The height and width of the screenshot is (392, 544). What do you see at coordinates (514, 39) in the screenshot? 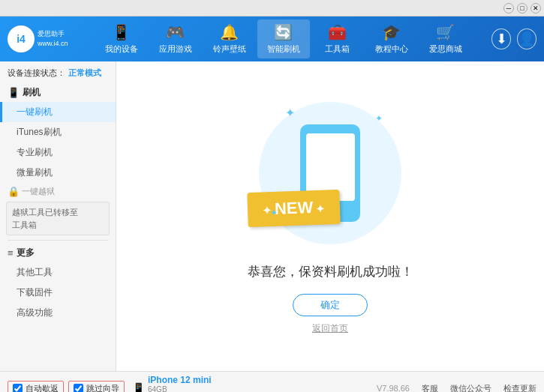
I see `header-right: ⬇ 👤` at bounding box center [514, 39].